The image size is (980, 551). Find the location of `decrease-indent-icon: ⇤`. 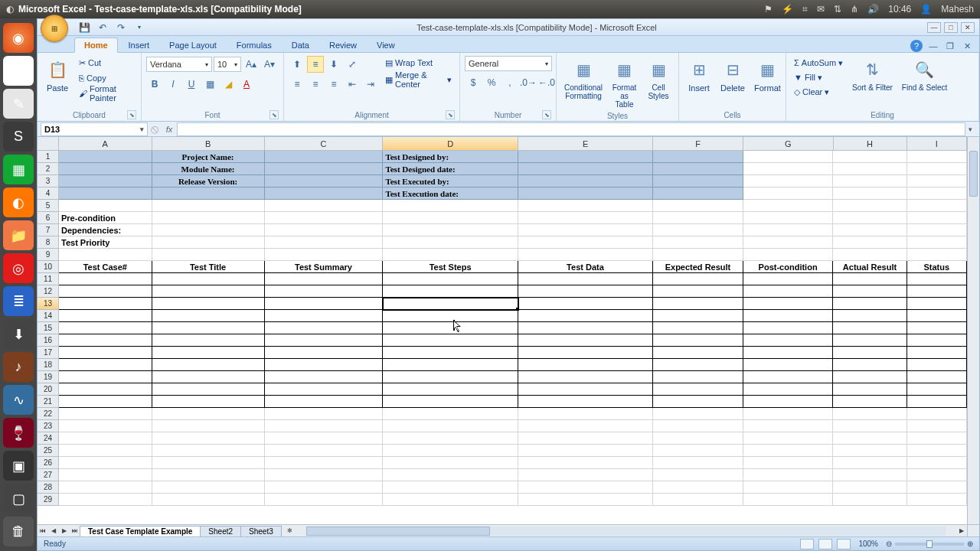

decrease-indent-icon: ⇤ is located at coordinates (352, 84).